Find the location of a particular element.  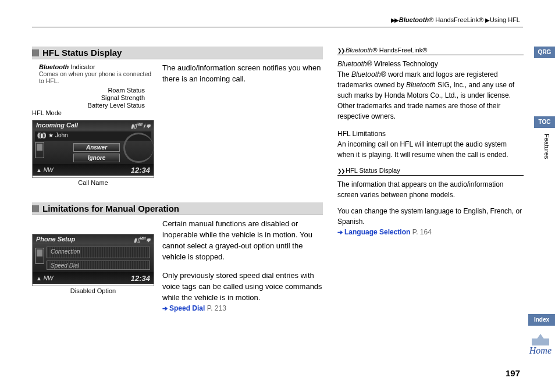

status-icons: ▮ ▯RM ᚼ ✱ is located at coordinates (141, 126).